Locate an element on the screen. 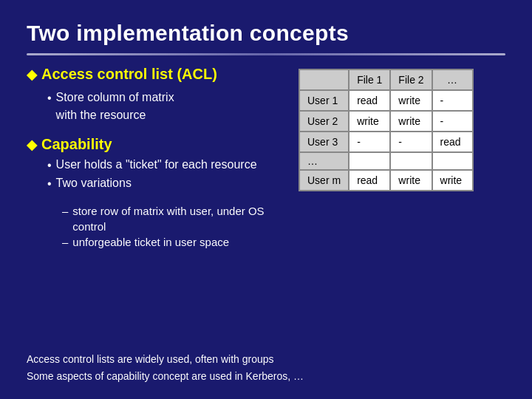 The height and width of the screenshot is (399, 532). diamond-icon-capability: ◆ is located at coordinates (32, 145).